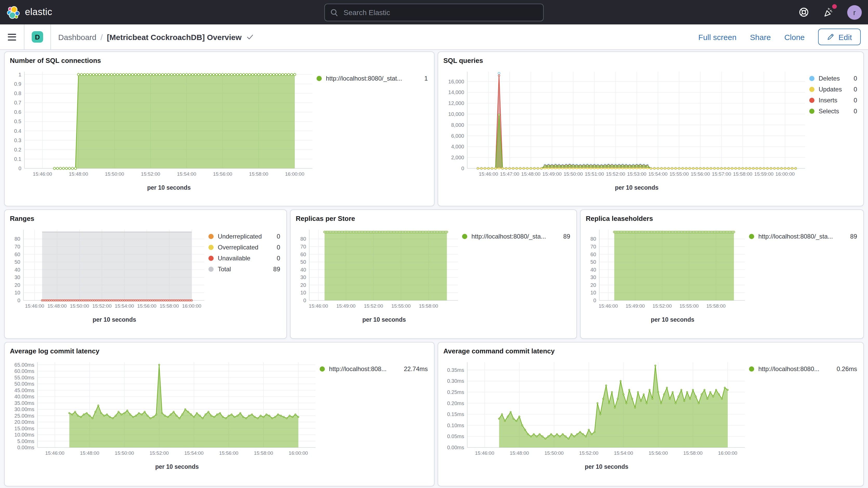  I want to click on chart-sql-queries: 16,00014,00012,00010,0008,0006,0004,0002…, so click(624, 125).